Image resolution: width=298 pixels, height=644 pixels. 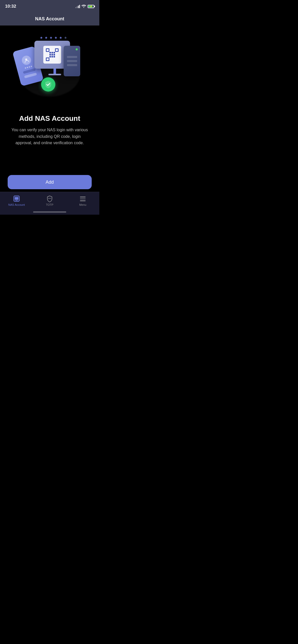 What do you see at coordinates (51, 38) in the screenshot?
I see `star-3: ★` at bounding box center [51, 38].